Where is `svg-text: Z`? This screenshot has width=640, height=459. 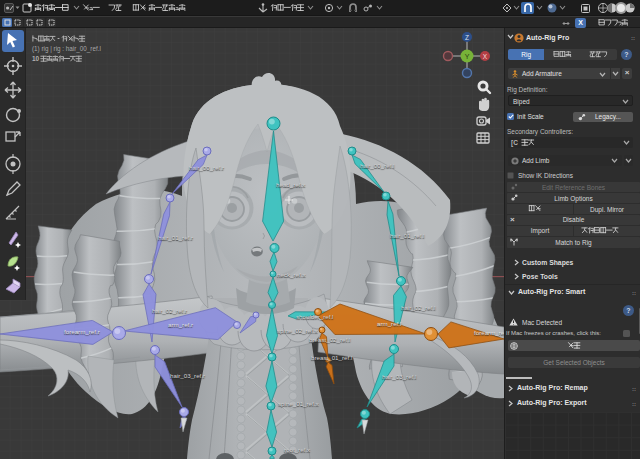
svg-text: Z is located at coordinates (467, 38).